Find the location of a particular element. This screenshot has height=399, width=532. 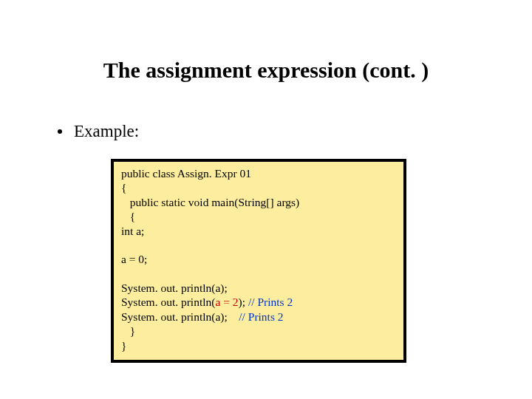

code-line-8-comment: // Prints 2 is located at coordinates (270, 301).